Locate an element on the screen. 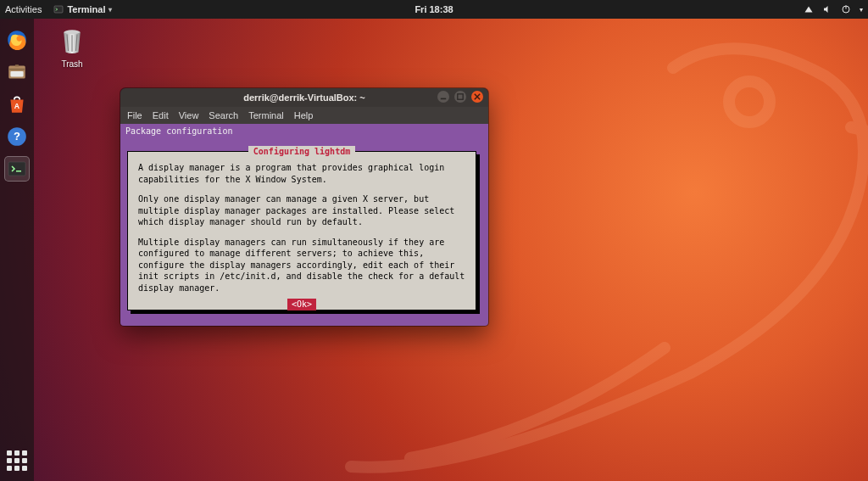 The width and height of the screenshot is (868, 481). dialog-title: Configuring lightdm is located at coordinates (302, 152).